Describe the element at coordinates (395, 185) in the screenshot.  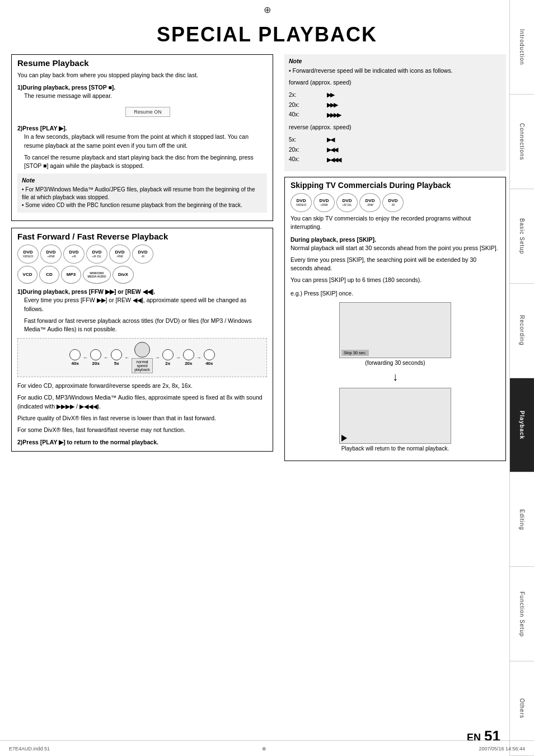
I see `skipping-title: Skipping TV Commercials During Playback` at that location.